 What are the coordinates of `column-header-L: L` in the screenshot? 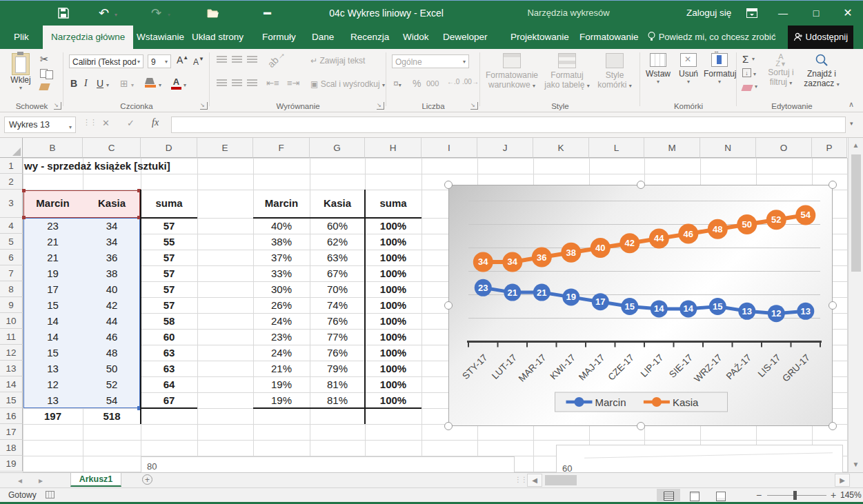 It's located at (617, 148).